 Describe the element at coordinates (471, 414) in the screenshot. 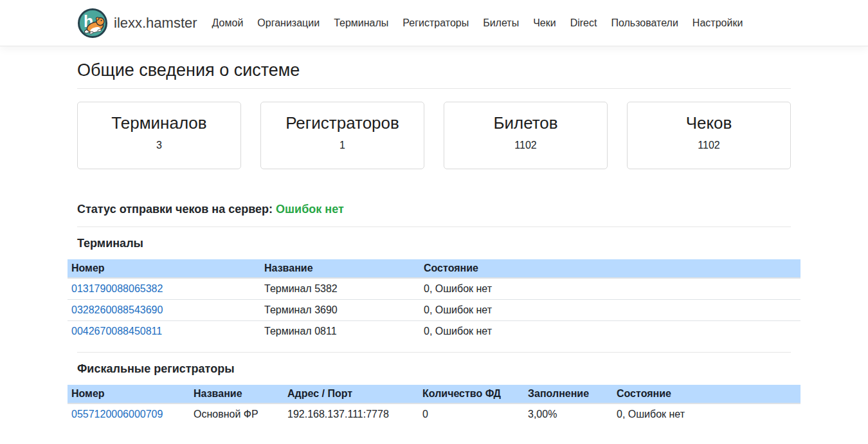

I see `registrator-fd-count: 0` at that location.